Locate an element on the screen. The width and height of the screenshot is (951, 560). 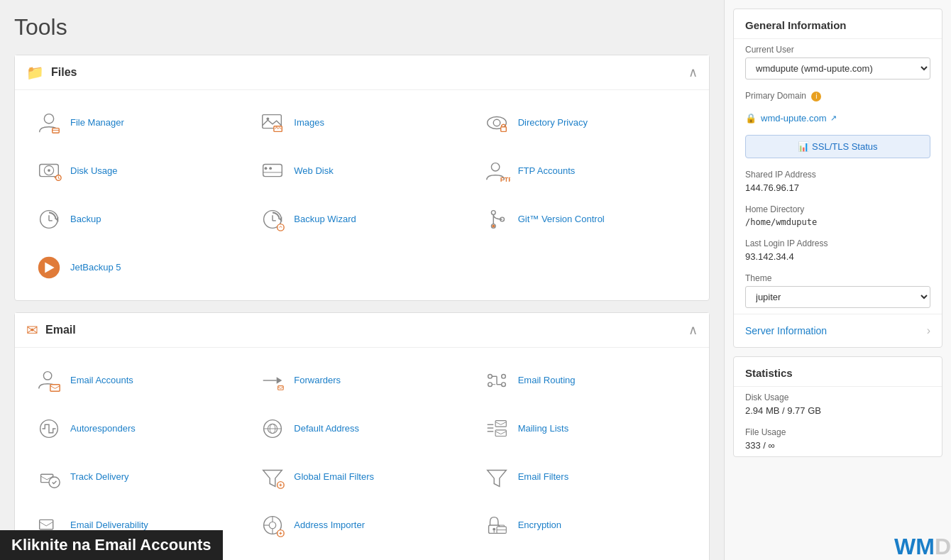
files-folder-icon: 📁 is located at coordinates (35, 72).